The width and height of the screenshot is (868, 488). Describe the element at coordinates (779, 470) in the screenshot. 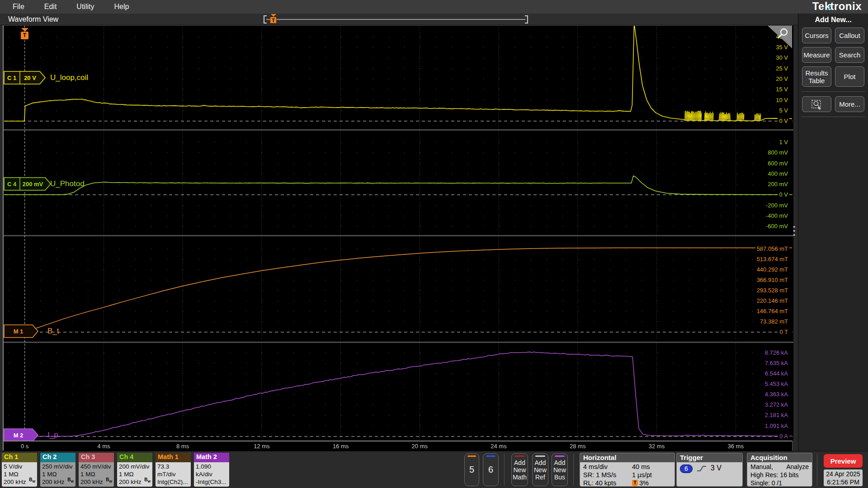

I see `acquisition-panel: Acquisition Manual,Analyze High Res: 16 …` at that location.